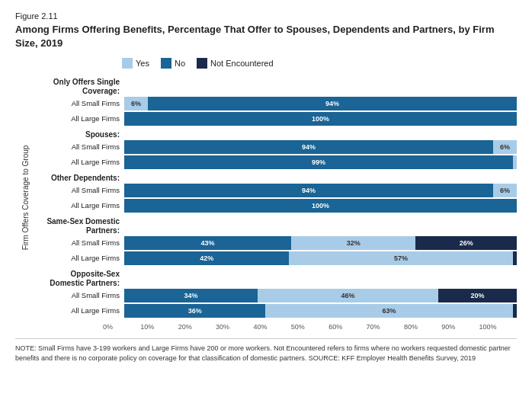 The height and width of the screenshot is (400, 532). What do you see at coordinates (277, 279) in the screenshot?
I see `group-header-opposite-sex: Opposite-Sex Domestic Partners:` at bounding box center [277, 279].